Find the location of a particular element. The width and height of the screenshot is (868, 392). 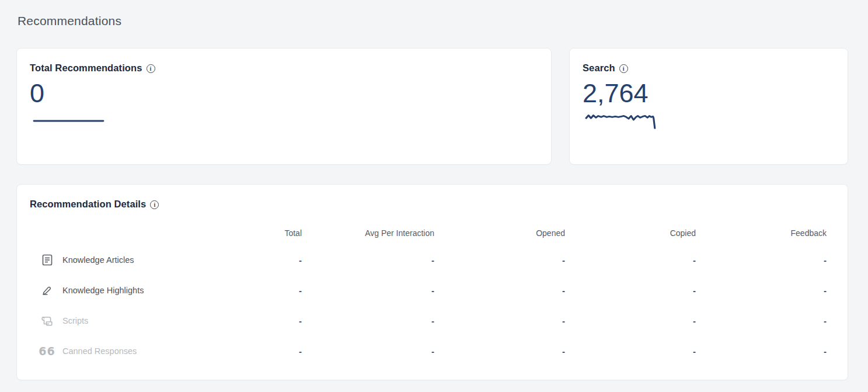

column-header-total: Total is located at coordinates (237, 233).